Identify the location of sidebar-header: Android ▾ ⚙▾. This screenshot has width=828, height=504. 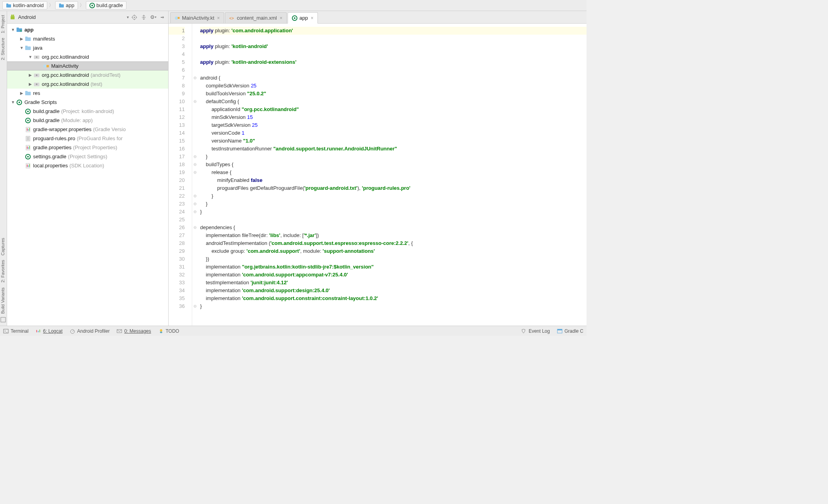
(87, 17).